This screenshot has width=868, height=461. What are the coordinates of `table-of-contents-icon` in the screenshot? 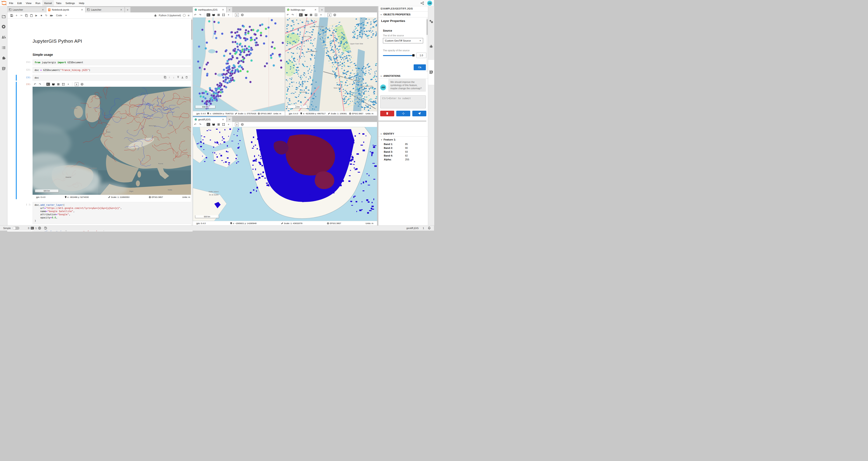 It's located at (3, 48).